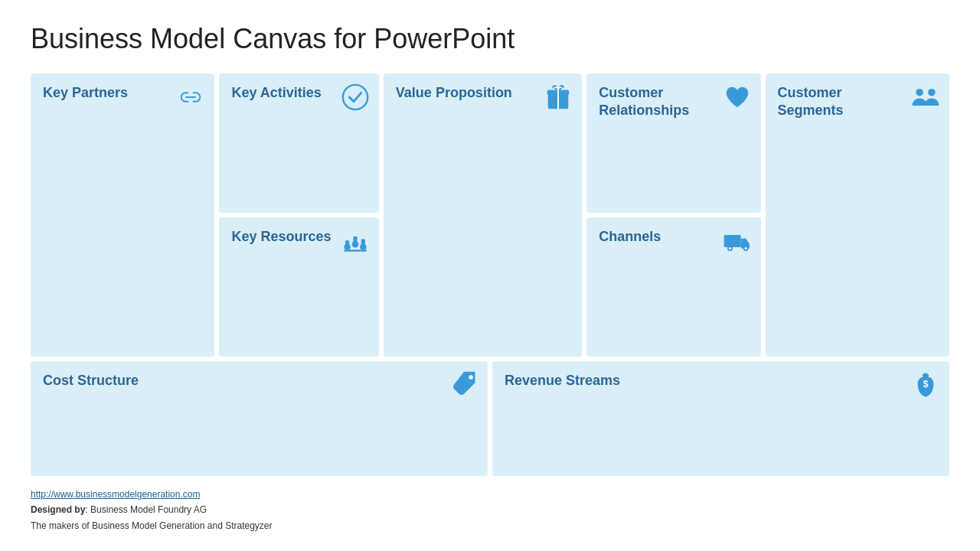  I want to click on cost-structure-label: Cost Structure, so click(205, 381).